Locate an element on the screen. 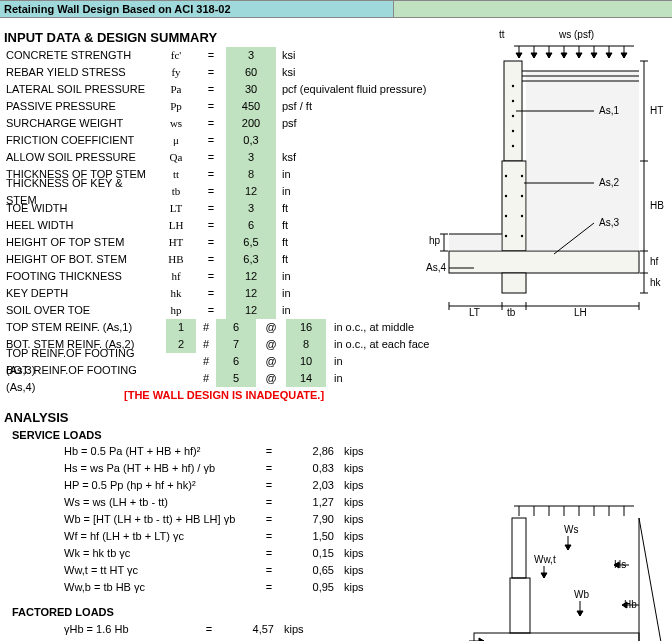 This screenshot has width=672, height=641. param-value-cell: 6 is located at coordinates (251, 226).